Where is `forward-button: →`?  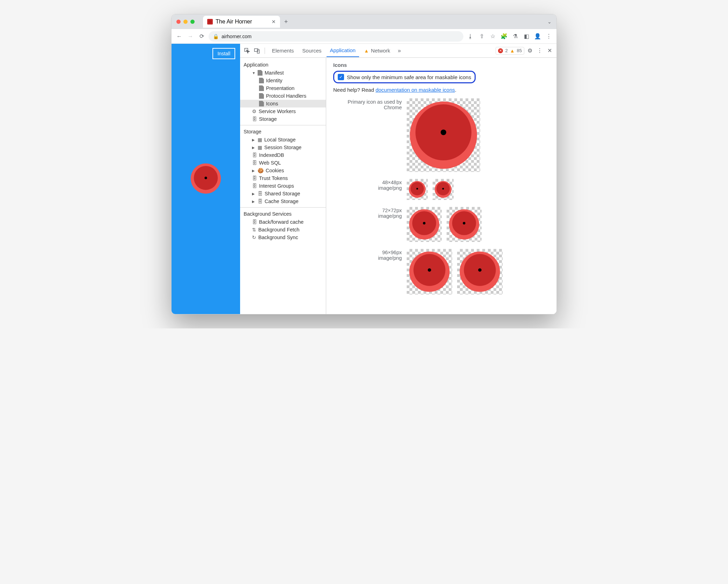
forward-button: → is located at coordinates (190, 36).